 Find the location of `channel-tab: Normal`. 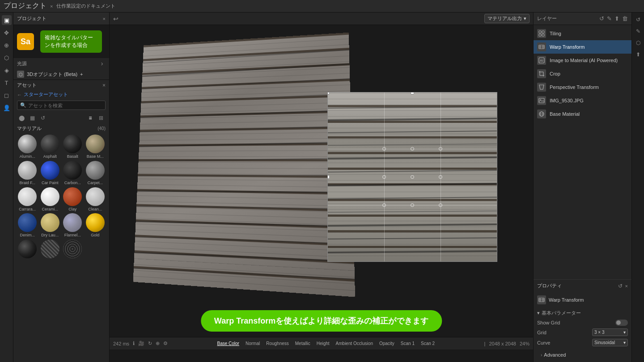

channel-tab: Normal is located at coordinates (253, 343).